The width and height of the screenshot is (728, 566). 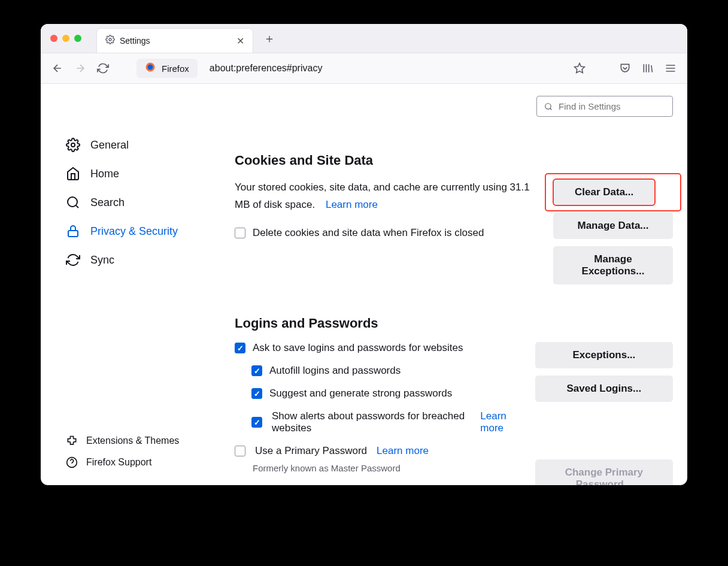 I want to click on puzzle-icon, so click(x=72, y=441).